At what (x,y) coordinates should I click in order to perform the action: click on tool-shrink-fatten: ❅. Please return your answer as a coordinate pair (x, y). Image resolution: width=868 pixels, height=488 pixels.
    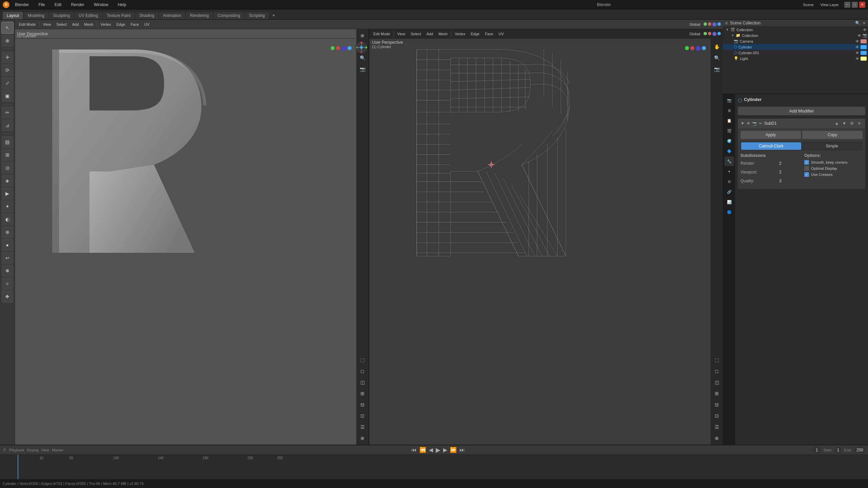
    Looking at the image, I should click on (7, 271).